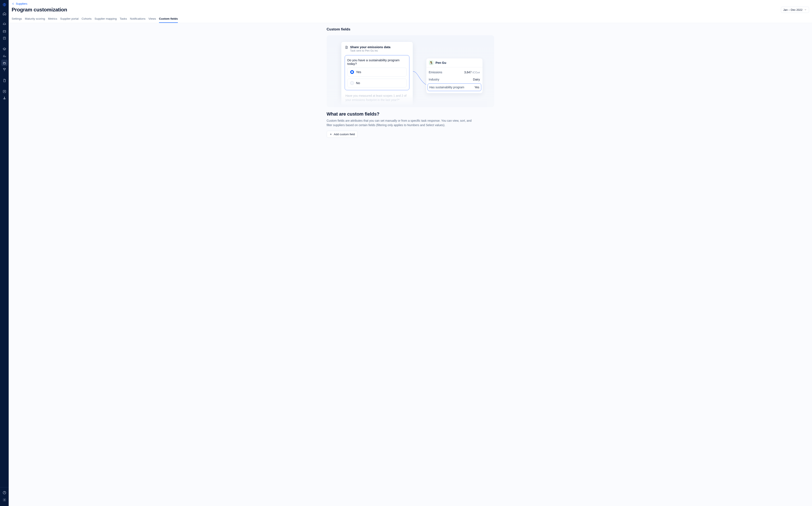 This screenshot has width=812, height=506. I want to click on tab-metrics: Metrics, so click(53, 19).